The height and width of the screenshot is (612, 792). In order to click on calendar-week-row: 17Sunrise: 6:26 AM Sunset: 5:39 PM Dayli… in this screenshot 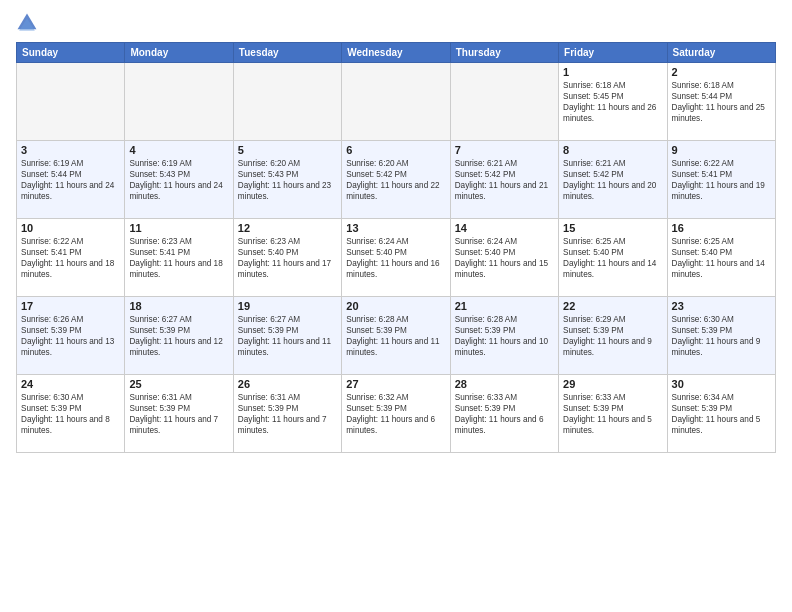, I will do `click(396, 336)`.